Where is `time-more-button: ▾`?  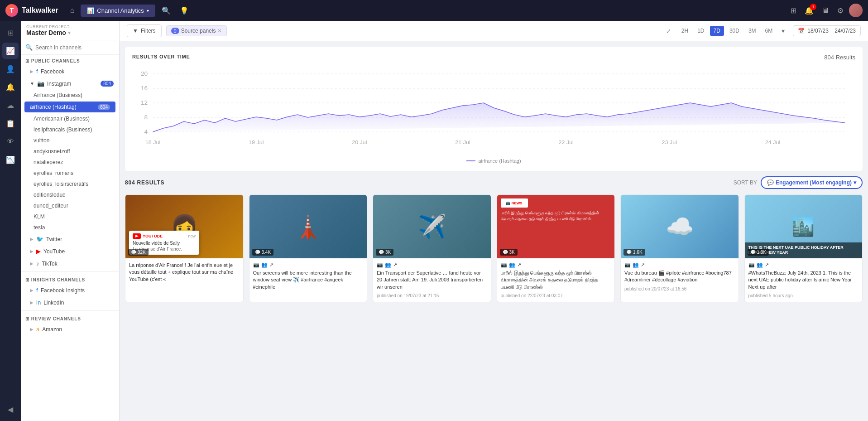 time-more-button: ▾ is located at coordinates (783, 31).